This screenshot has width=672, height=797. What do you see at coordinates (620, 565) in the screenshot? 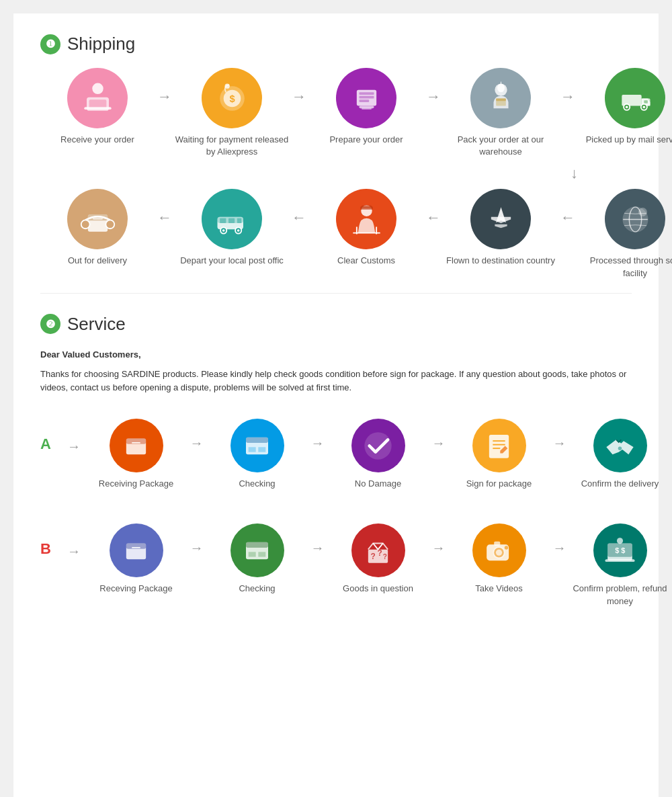
I see `scenario-b-item-4: $ $ Confirm problem, refund money` at bounding box center [620, 565].